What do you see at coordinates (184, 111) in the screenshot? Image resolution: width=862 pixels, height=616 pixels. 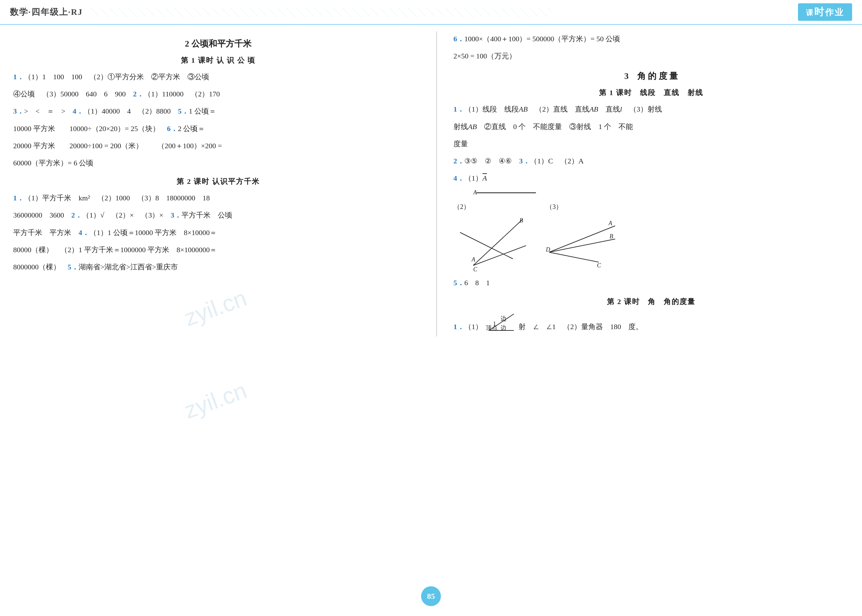 I see `num-l1-5: 5．` at bounding box center [184, 111].